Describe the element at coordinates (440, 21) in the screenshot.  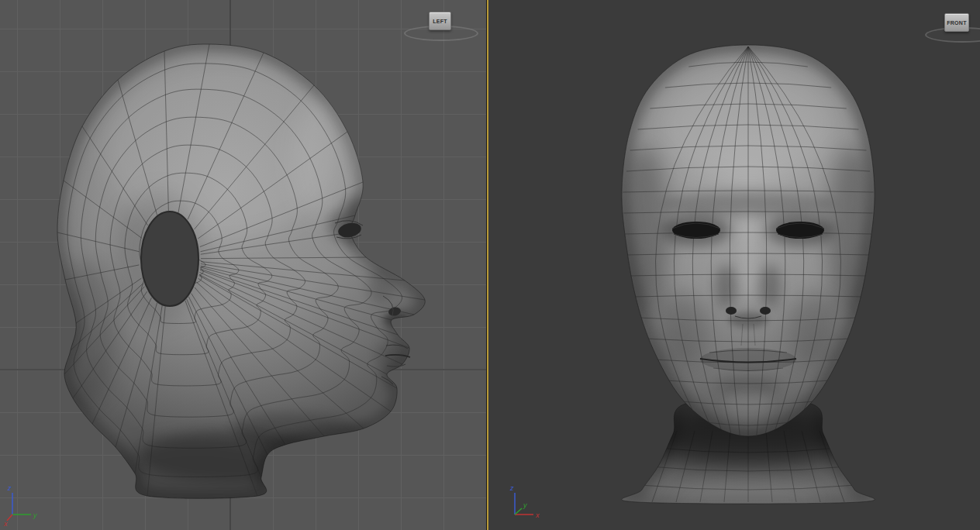
I see `viewcube-left-face-button: LEFT` at that location.